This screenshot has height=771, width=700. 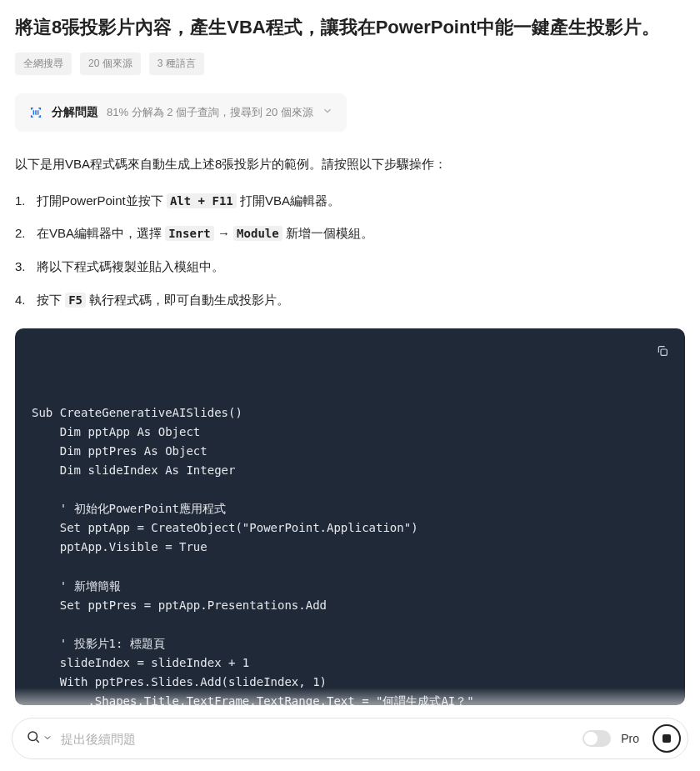 What do you see at coordinates (350, 27) in the screenshot?
I see `page-title: 將這8張投影片內容，產生VBA程式，讓我在PowerPoint中能一鍵產生投影片…` at bounding box center [350, 27].